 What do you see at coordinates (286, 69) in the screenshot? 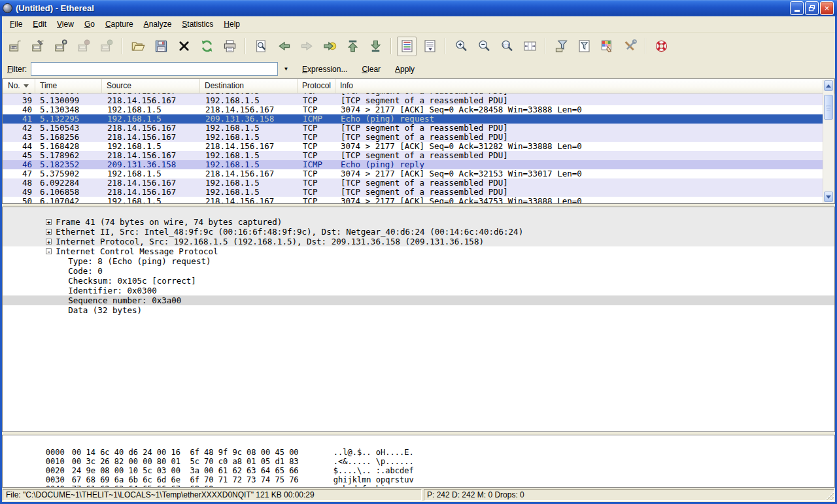
I see `chevron-down-icon: ▼` at bounding box center [286, 69].